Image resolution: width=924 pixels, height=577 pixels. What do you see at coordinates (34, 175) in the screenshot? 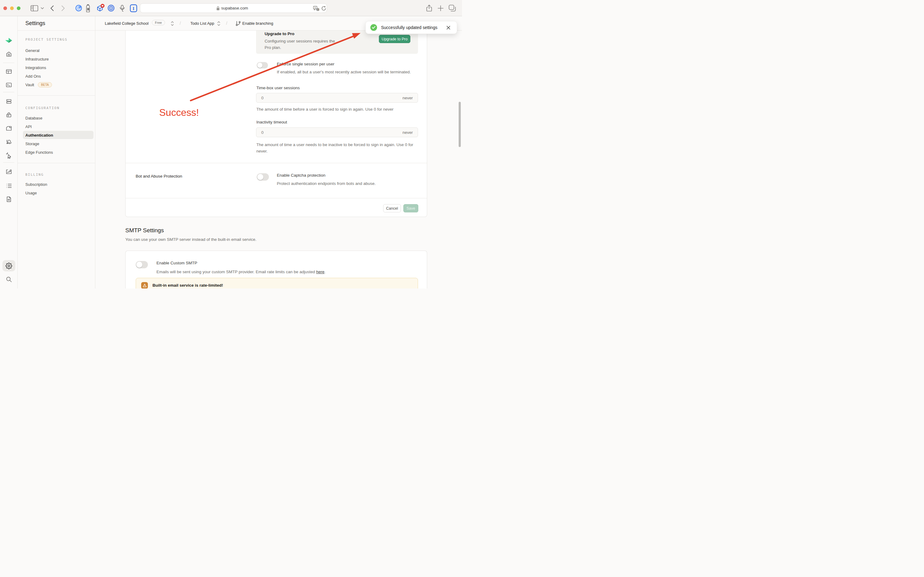
I see `section-header-billing: BILLING` at bounding box center [34, 175].